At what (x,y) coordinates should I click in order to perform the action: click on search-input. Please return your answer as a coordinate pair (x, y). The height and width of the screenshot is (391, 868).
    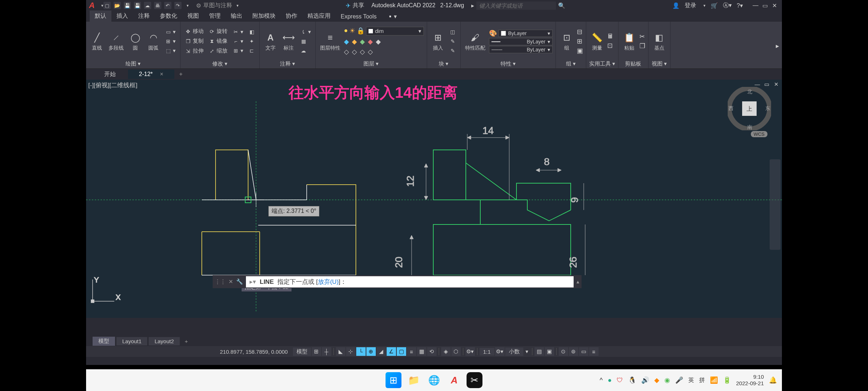
    Looking at the image, I should click on (516, 6).